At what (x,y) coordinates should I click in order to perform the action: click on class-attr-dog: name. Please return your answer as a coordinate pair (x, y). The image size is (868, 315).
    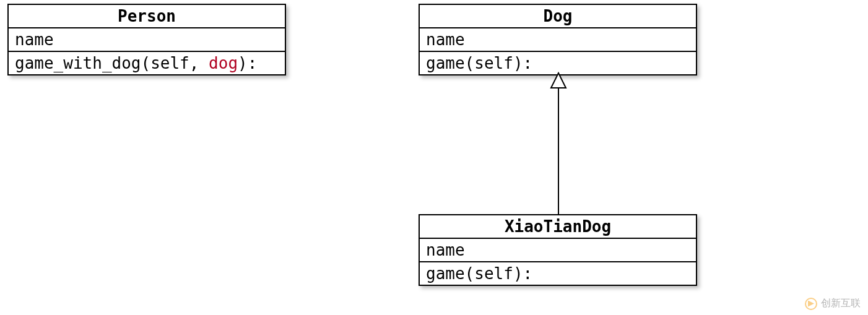
    Looking at the image, I should click on (558, 40).